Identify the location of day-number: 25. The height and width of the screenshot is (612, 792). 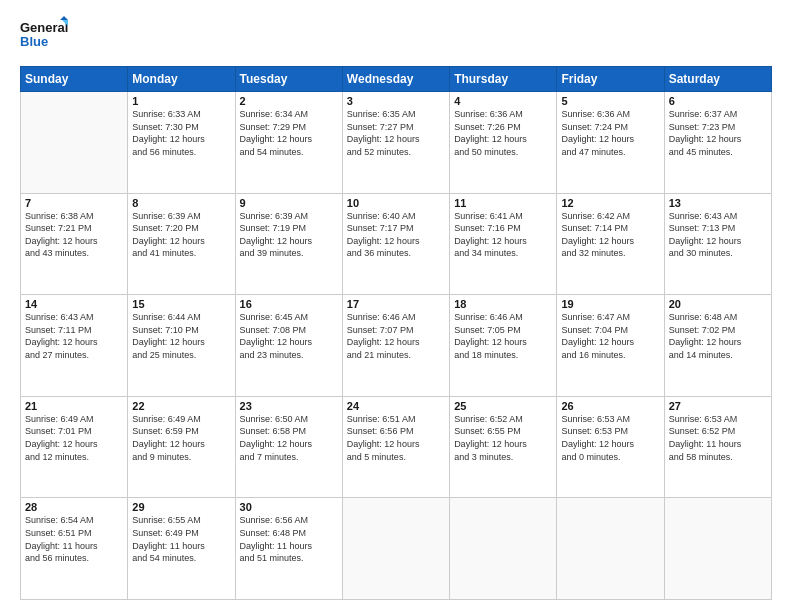
(503, 406).